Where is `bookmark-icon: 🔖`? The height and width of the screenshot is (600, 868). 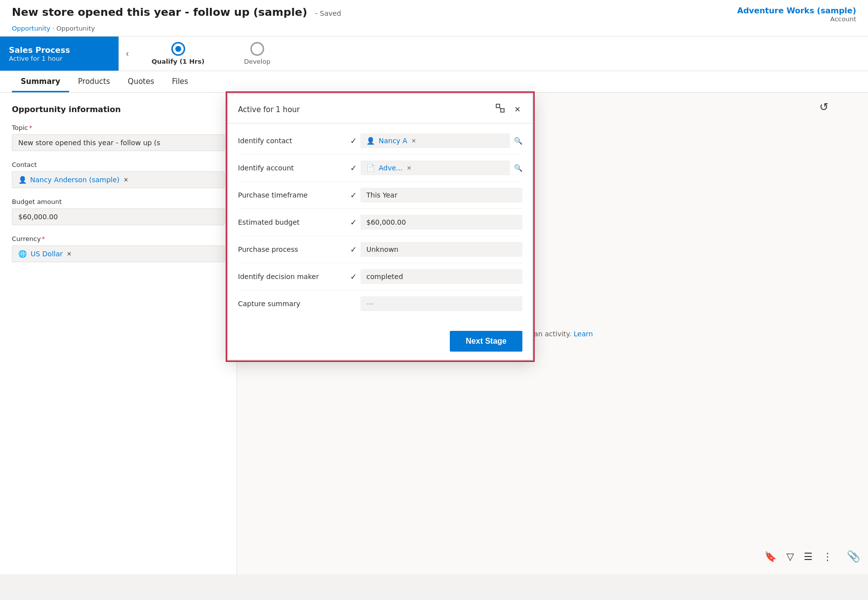
bookmark-icon: 🔖 is located at coordinates (770, 557).